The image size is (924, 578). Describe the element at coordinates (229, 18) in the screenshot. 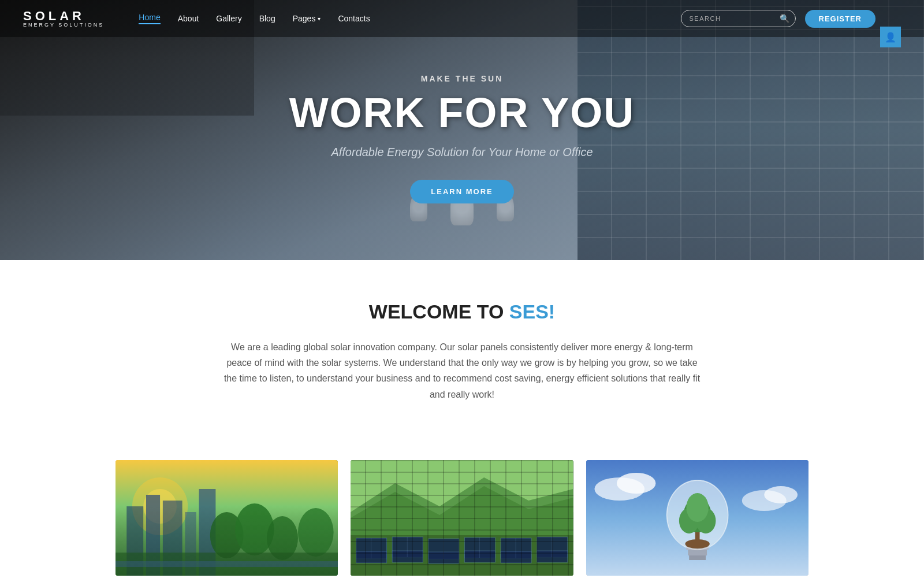

I see `nav-link-gallery: Gallery` at that location.